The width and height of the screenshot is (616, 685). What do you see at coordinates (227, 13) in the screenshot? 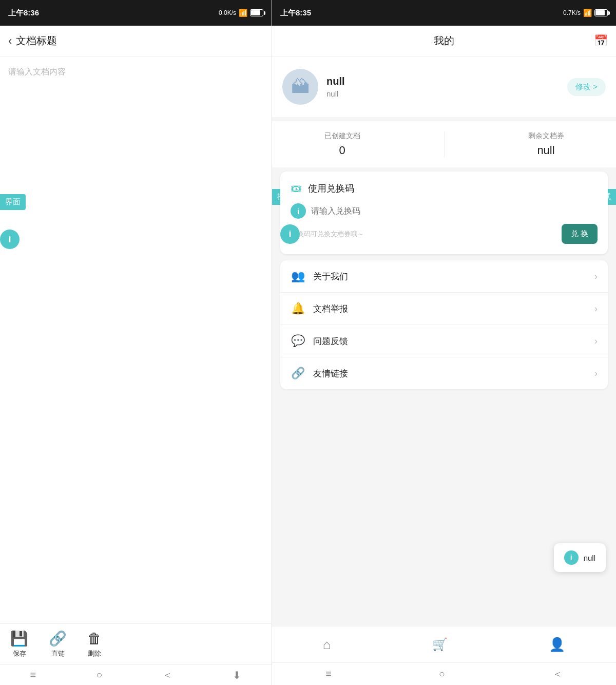
I see `left-speed: 0.0K/s` at bounding box center [227, 13].